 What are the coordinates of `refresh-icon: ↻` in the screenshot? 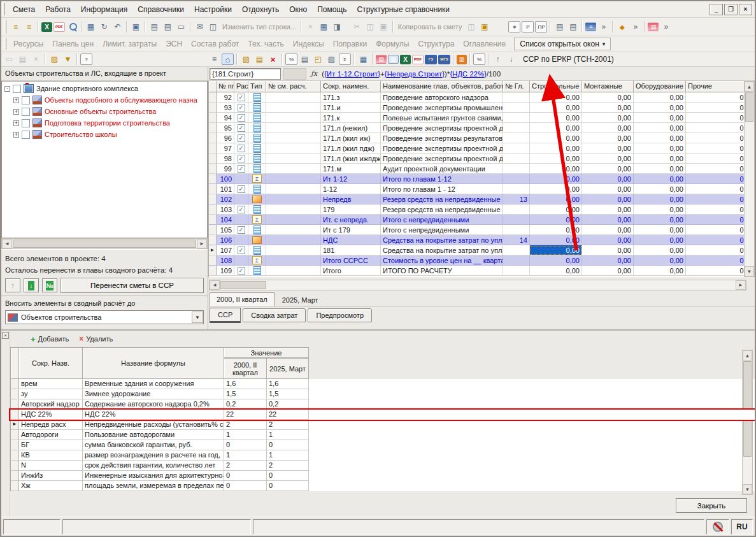 It's located at (104, 27).